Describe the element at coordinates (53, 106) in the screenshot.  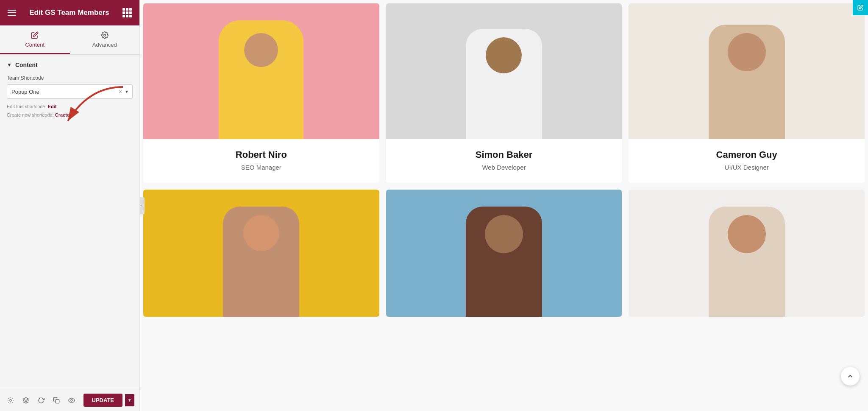
I see `edit-shortcode-link: Edit` at that location.